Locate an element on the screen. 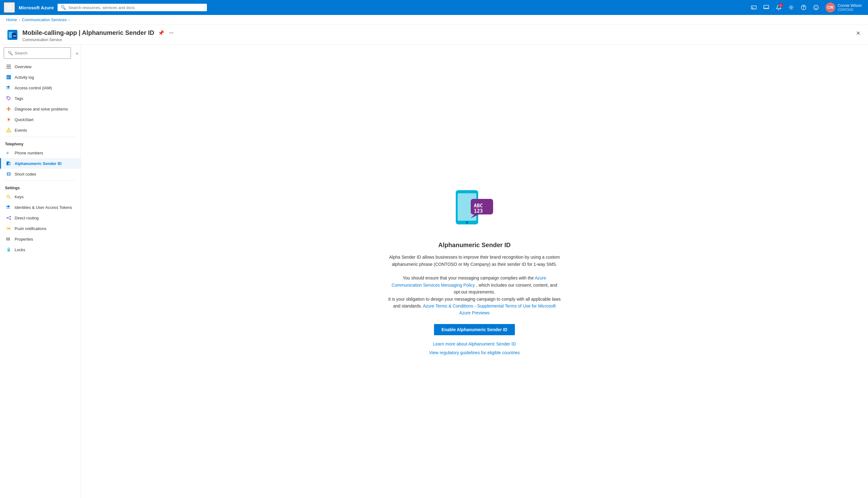 This screenshot has width=868, height=498. key-icon is located at coordinates (9, 197).